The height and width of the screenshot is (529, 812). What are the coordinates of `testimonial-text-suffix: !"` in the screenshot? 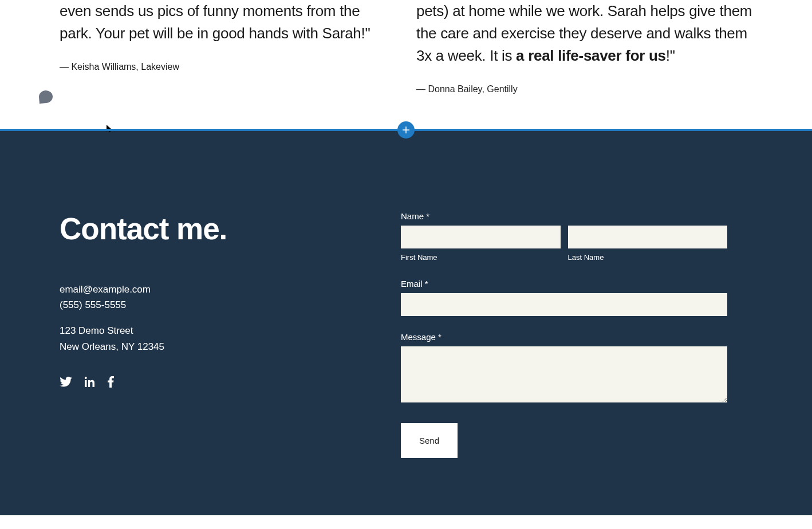 It's located at (671, 56).